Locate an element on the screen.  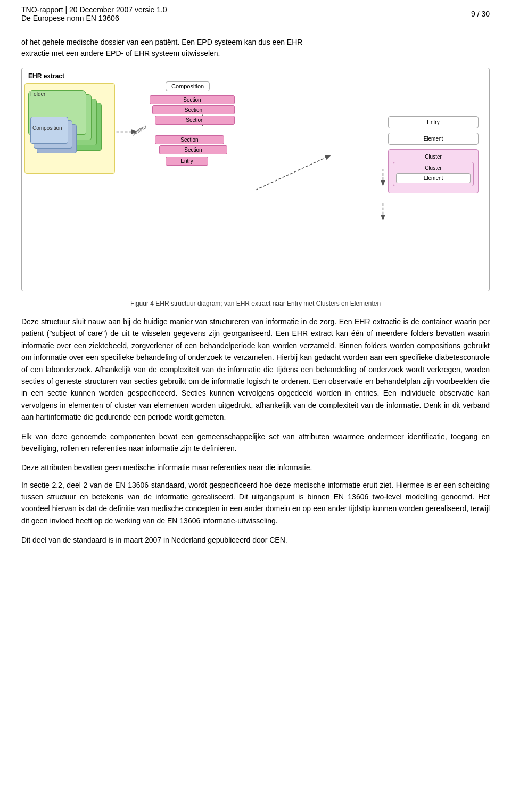
body-paragraph-1: Deze structuur sluit nauw aan bij de hui… is located at coordinates (256, 370).